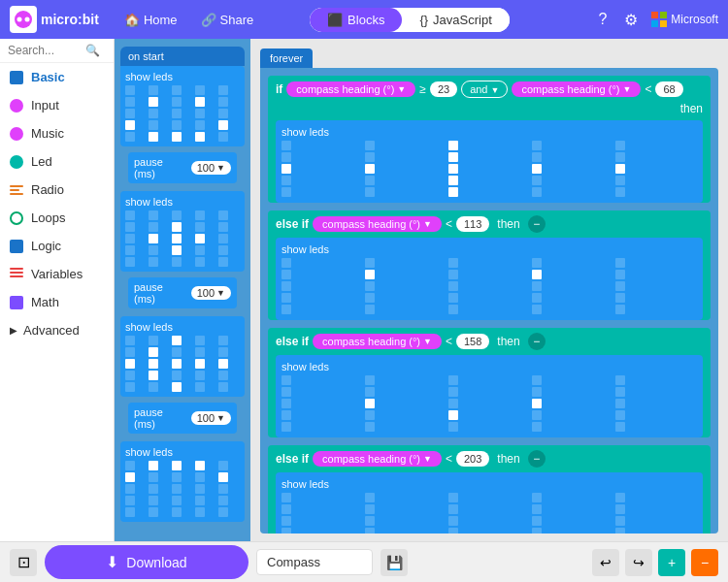 This screenshot has height=582, width=728. I want to click on logo-text: micro:bit, so click(70, 19).